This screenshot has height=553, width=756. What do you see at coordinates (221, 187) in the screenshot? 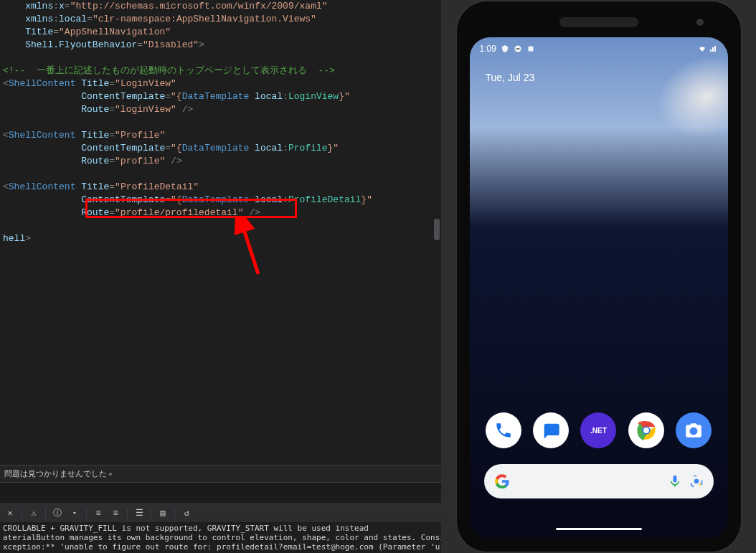
I see `code-line: <ShellContent Title="ProfileDetail"` at bounding box center [221, 187].